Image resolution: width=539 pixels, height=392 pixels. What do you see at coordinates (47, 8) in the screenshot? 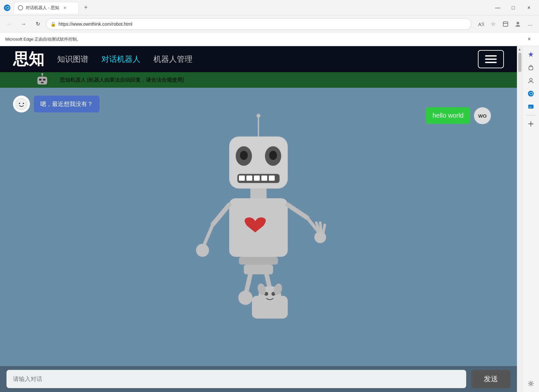
I see `title-bar-left: 对话机器人 - 思知 × +` at bounding box center [47, 8].